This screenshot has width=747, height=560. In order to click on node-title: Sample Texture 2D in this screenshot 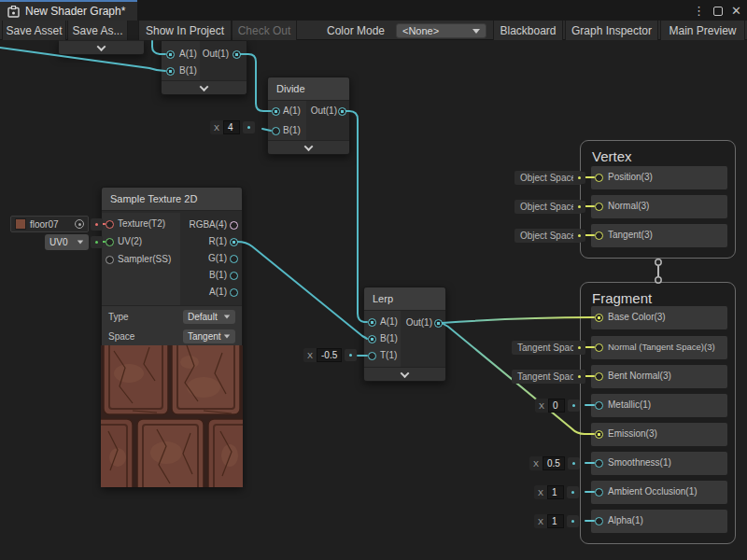, I will do `click(172, 200)`.